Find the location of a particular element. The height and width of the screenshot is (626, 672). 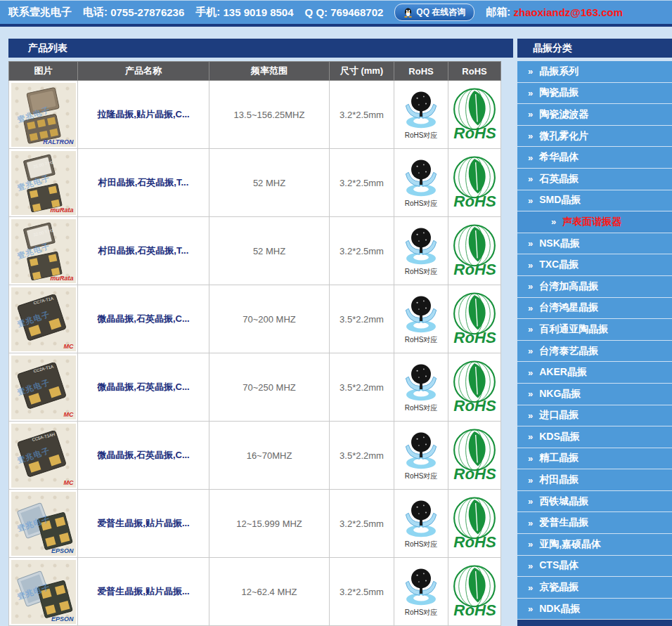

product-image-cell: 壹兆电子 32.00 T H1 muRata is located at coordinates (44, 252).